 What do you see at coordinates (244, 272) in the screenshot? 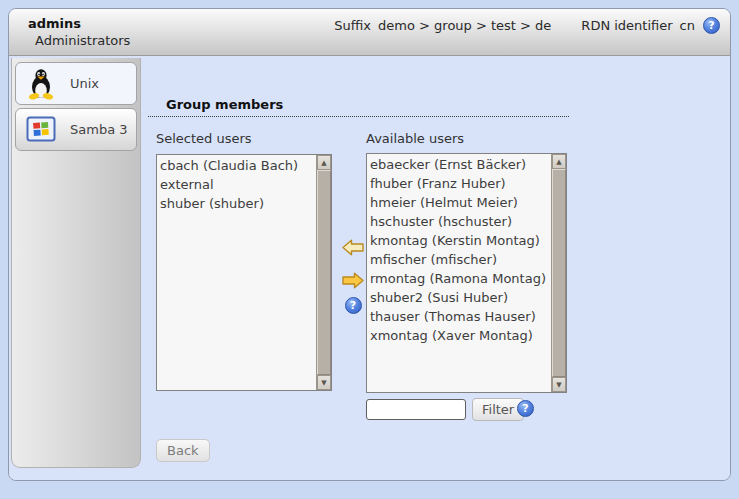
I see `selected-users-listbox: cbach (Claudia Bach)externalshuber (shub…` at bounding box center [244, 272].